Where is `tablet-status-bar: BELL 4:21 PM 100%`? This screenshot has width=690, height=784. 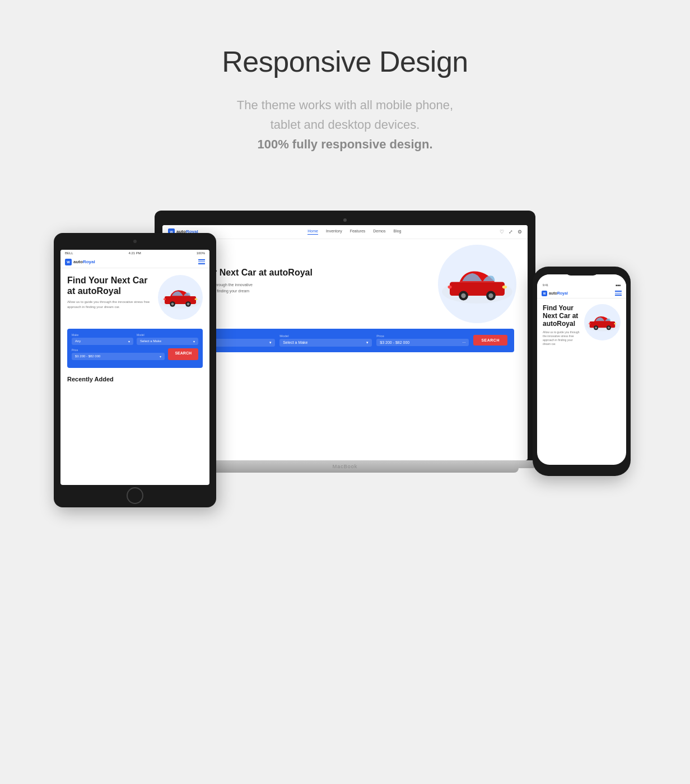 tablet-status-bar: BELL 4:21 PM 100% is located at coordinates (135, 253).